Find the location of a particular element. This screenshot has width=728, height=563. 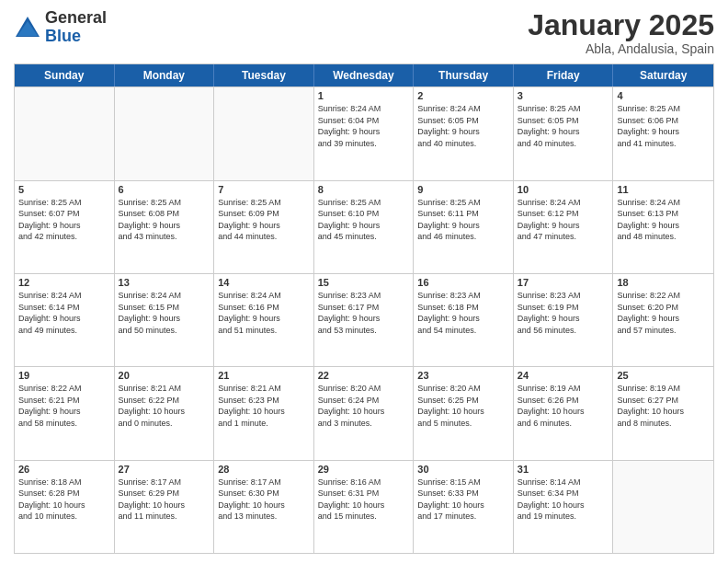

day-info: Sunrise: 8:22 AM Sunset: 6:20 PM Dayligh… is located at coordinates (664, 313).